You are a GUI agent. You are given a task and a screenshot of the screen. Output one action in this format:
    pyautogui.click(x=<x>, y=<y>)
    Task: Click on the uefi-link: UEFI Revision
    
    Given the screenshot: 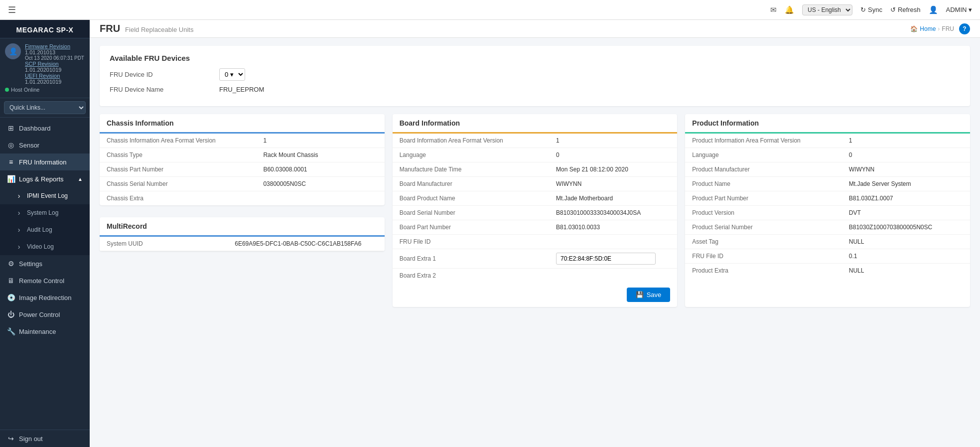 What is the action you would take?
    pyautogui.click(x=42, y=76)
    